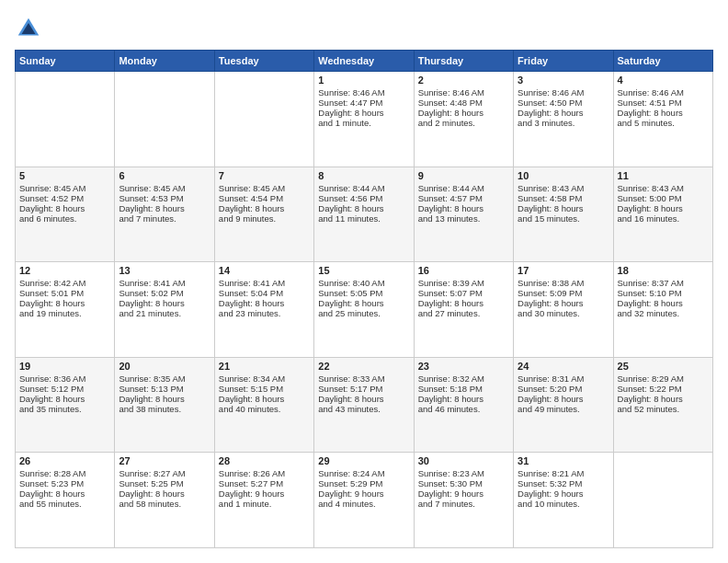  I want to click on day-number: 10, so click(563, 176).